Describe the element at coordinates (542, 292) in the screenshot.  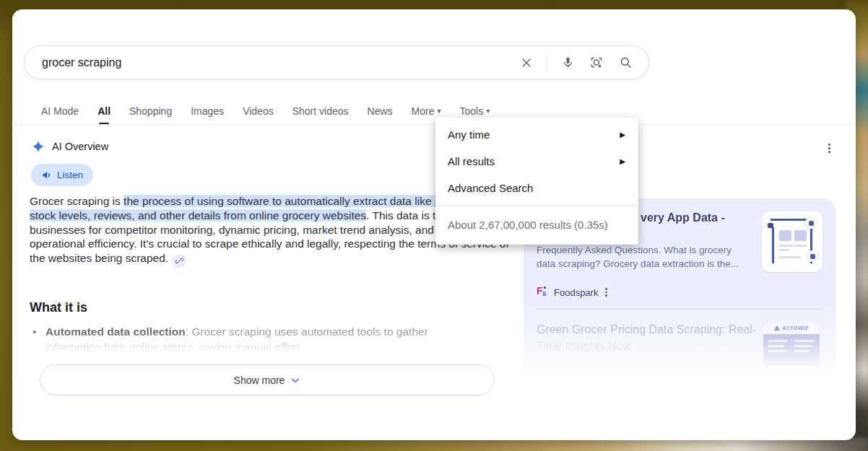
I see `foodspark-favicon: F s` at that location.